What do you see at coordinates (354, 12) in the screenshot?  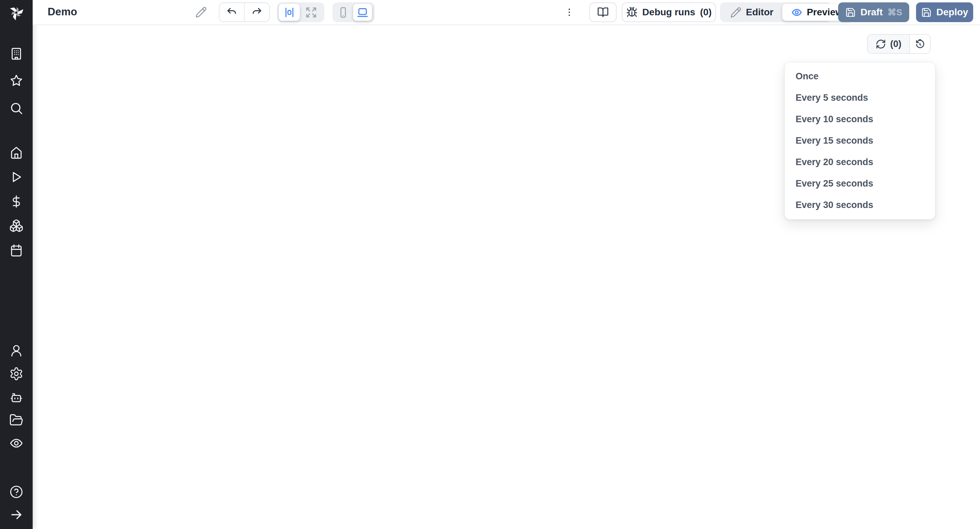 I see `device-preview-toggle` at bounding box center [354, 12].